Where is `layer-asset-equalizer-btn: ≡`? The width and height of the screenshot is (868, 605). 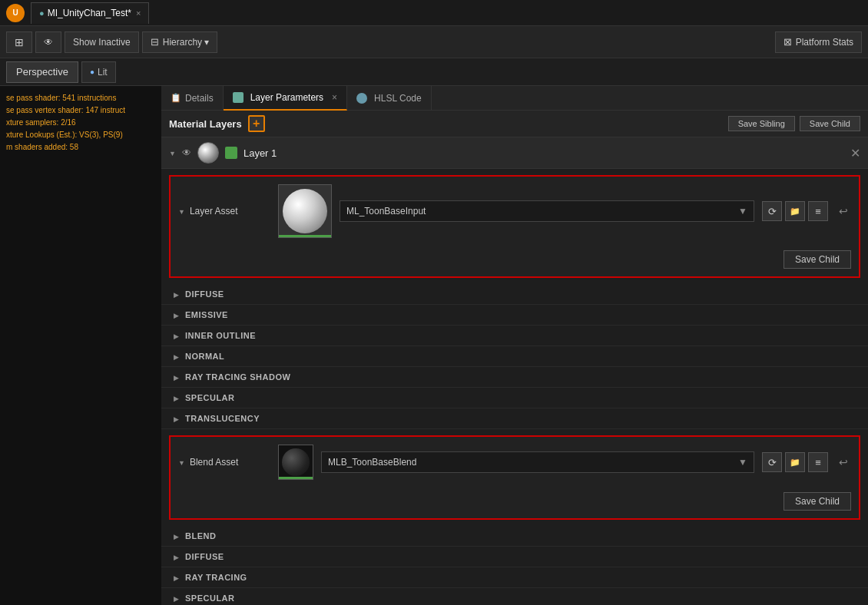 layer-asset-equalizer-btn: ≡ is located at coordinates (818, 211).